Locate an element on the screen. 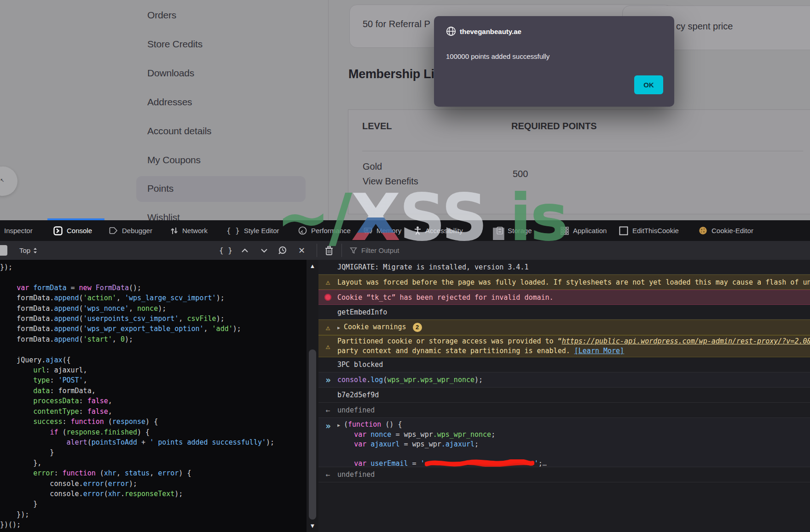  debugger-icon is located at coordinates (113, 231).